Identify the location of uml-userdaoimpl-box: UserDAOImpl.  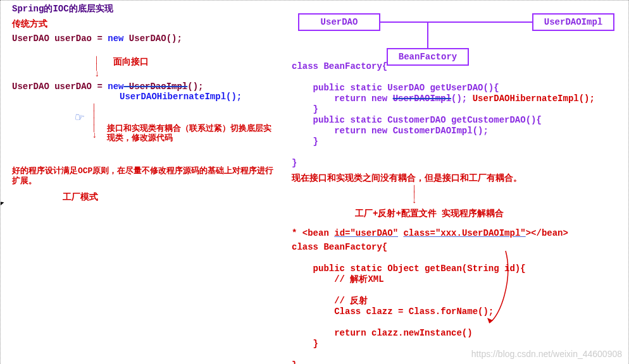
(573, 22).